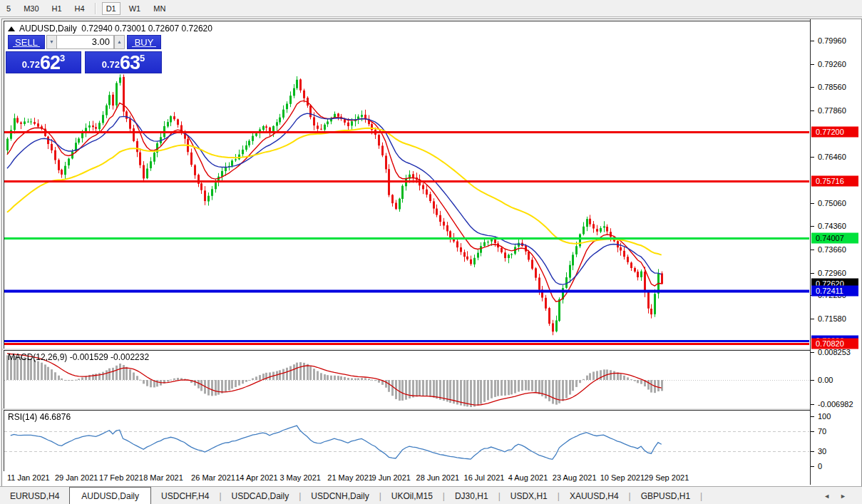 The image size is (862, 504). What do you see at coordinates (144, 42) in the screenshot?
I see `buy-button: BUY` at bounding box center [144, 42].